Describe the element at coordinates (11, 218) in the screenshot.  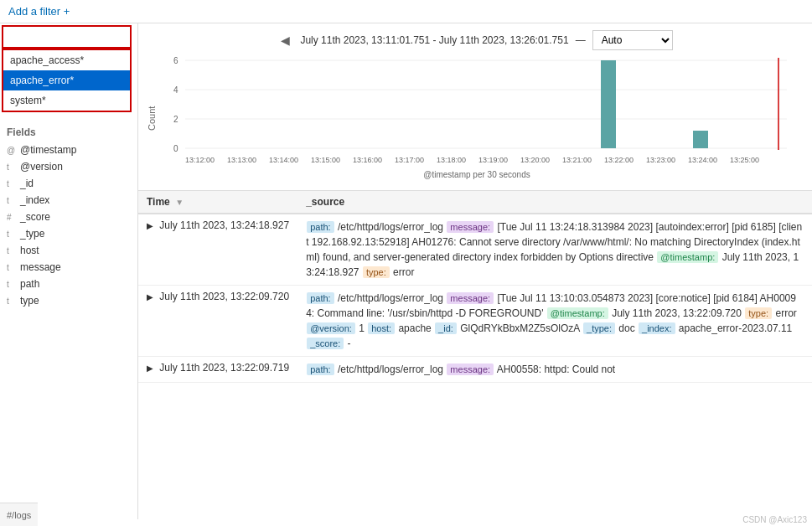
I see `field-type-score: #` at that location.